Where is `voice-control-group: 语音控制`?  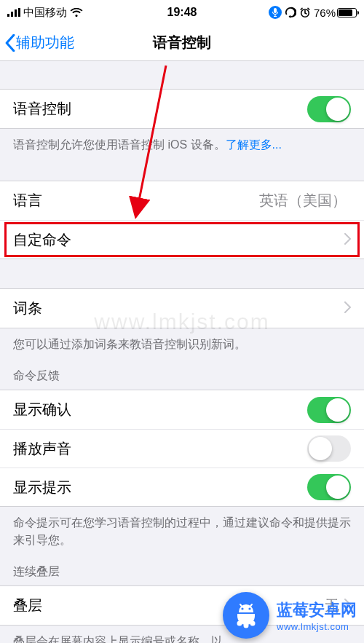
voice-control-group: 语音控制 is located at coordinates (182, 109).